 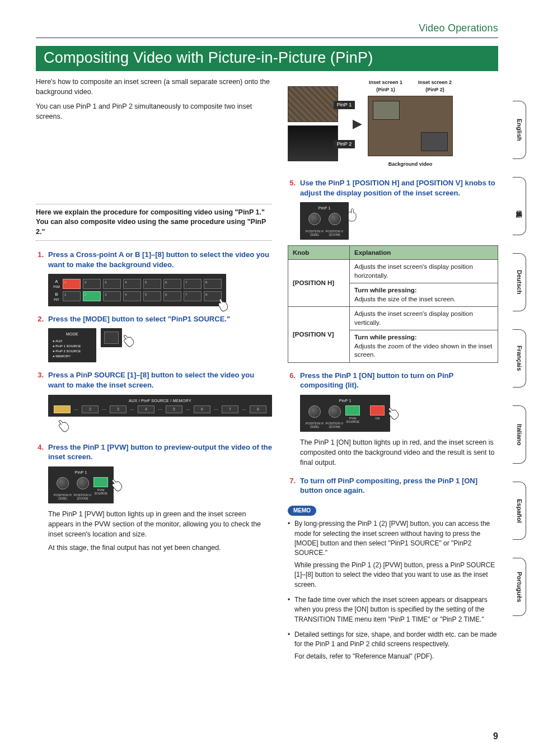 I want to click on thumb-output, so click(x=410, y=126).